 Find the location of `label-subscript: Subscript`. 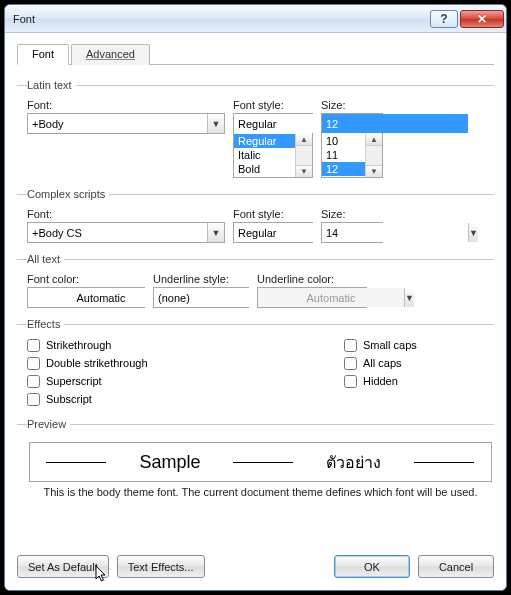

label-subscript: Subscript is located at coordinates (69, 399).